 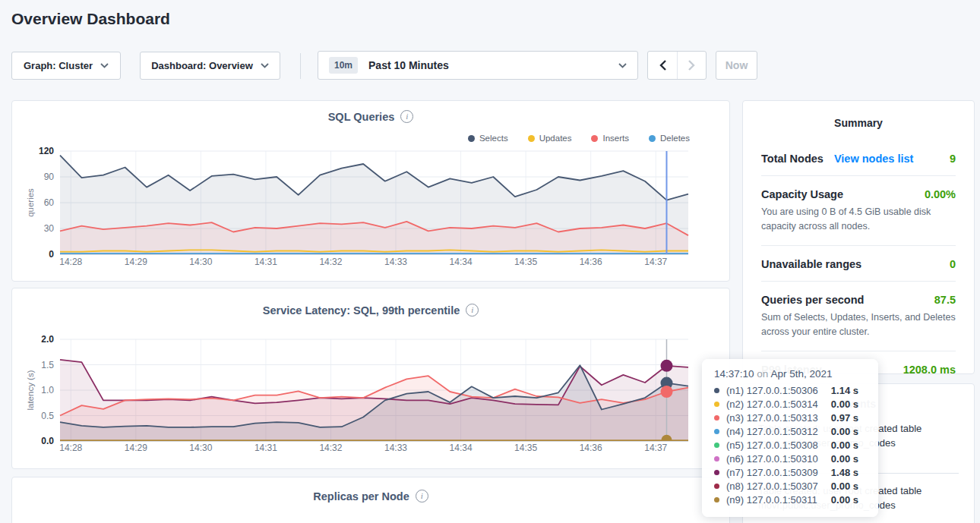 I want to click on svg-text: 1.5, so click(x=47, y=365).